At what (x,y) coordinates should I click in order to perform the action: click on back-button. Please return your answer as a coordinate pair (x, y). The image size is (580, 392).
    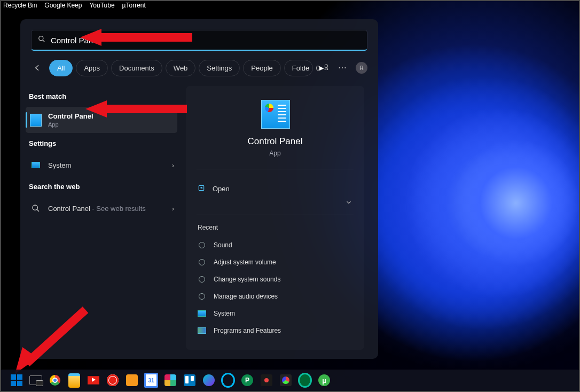
    Looking at the image, I should click on (37, 68).